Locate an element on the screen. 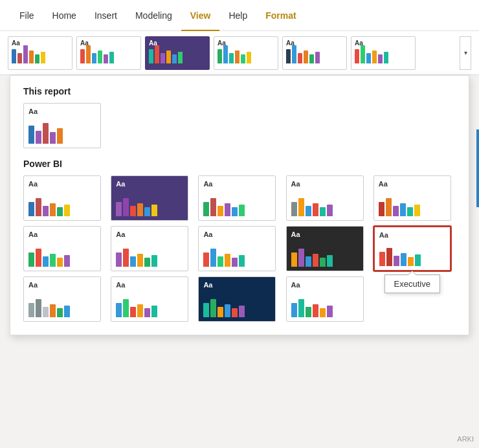  theme-ribbon: AaAaAaAaAaAa ▾ is located at coordinates (240, 53).